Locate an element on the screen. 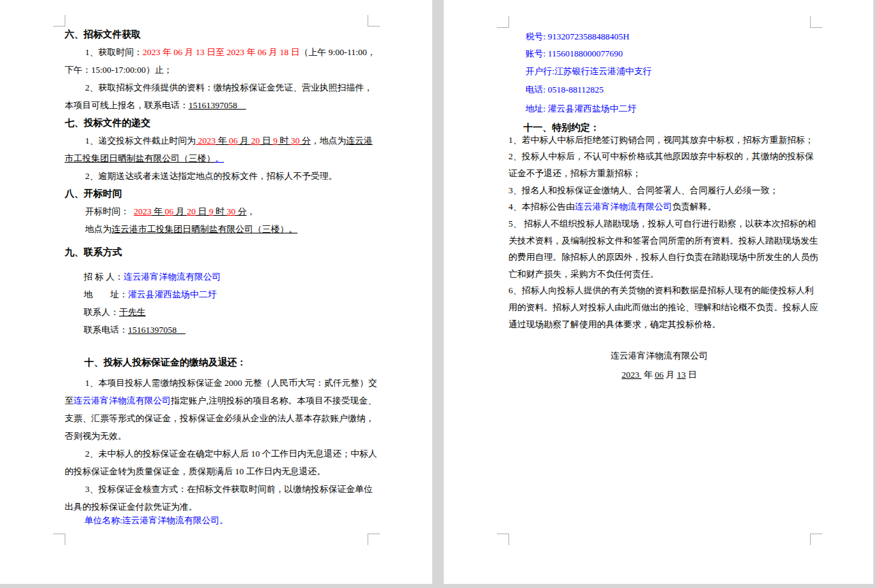 The image size is (876, 588). text-line: 关技术资料，及编制投标文件和签署合同所需的所有资料。投标人踏勘现场发生 is located at coordinates (659, 241).